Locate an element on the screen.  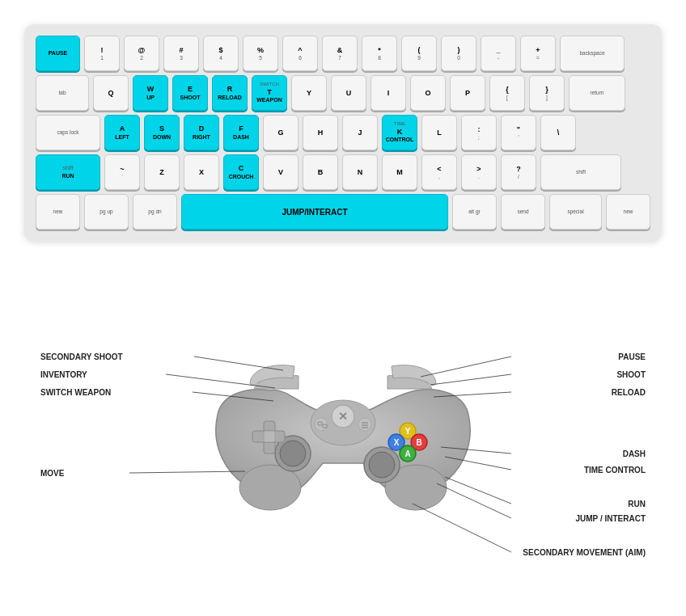
key-b: B is located at coordinates (320, 172).